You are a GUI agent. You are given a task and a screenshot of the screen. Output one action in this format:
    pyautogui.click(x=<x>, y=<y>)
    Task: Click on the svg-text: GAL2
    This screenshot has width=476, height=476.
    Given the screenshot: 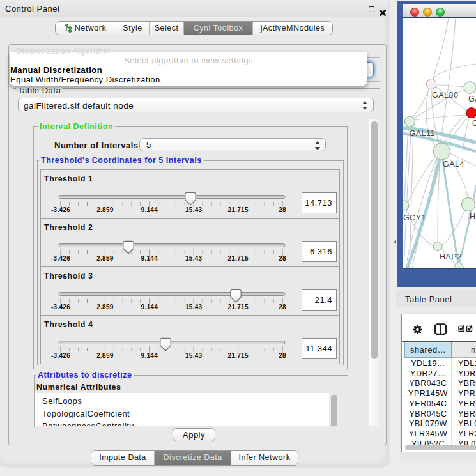 What is the action you would take?
    pyautogui.click(x=472, y=99)
    